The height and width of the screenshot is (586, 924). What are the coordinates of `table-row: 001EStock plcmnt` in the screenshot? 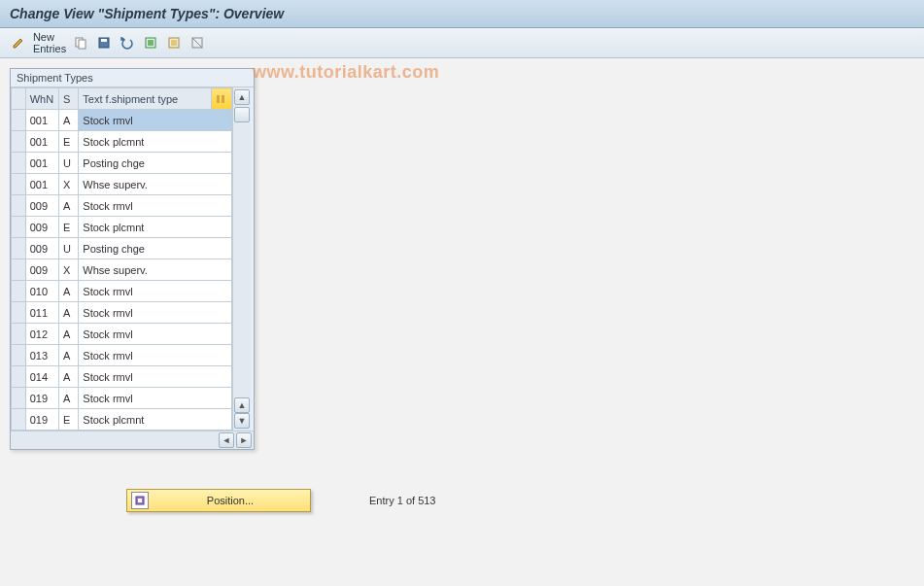 It's located at (122, 142).